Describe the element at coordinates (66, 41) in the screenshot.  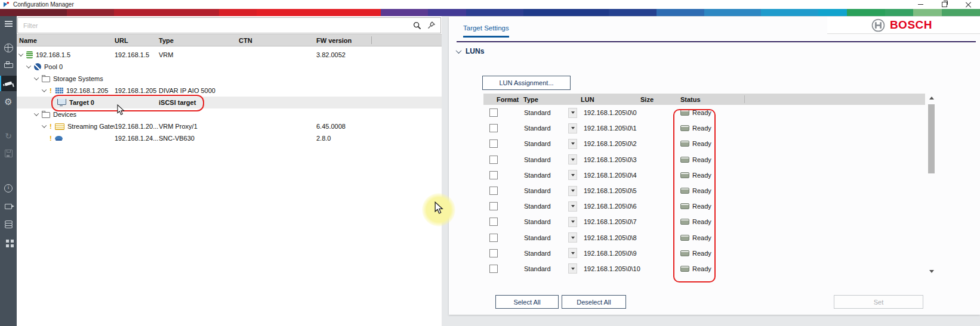
I see `column-header-name: Name` at that location.